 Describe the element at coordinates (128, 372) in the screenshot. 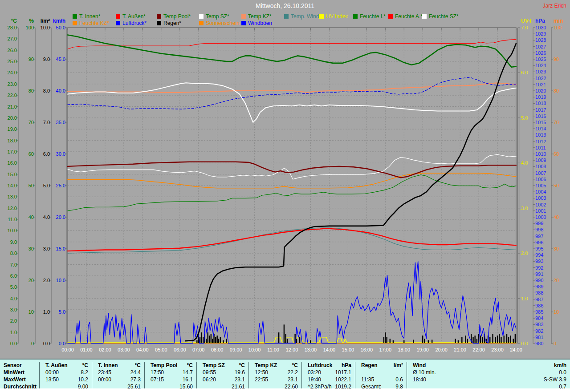

I see `table-value: 24.4` at that location.